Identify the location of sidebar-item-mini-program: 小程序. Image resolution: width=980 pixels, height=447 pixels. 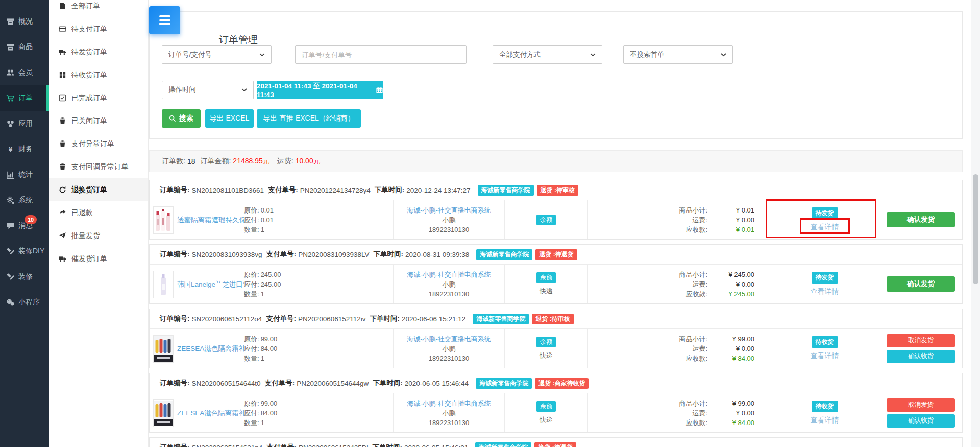
(24, 302).